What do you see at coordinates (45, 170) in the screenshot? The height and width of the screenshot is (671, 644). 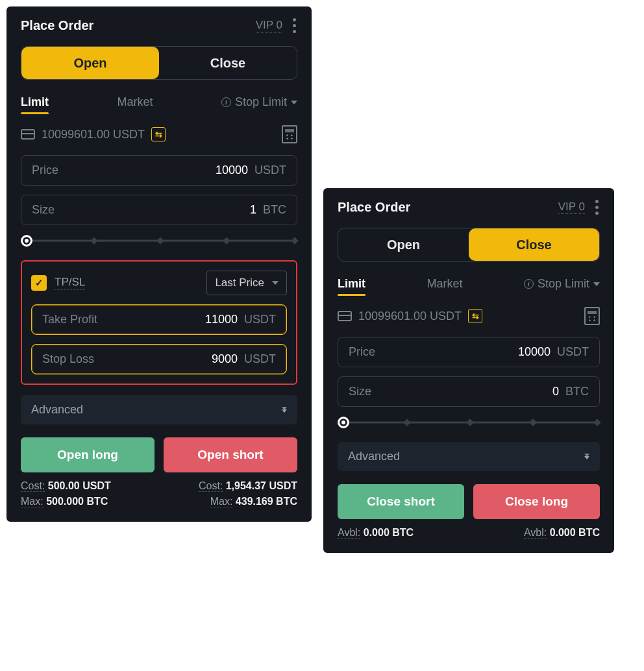 I see `price-label: Price` at bounding box center [45, 170].